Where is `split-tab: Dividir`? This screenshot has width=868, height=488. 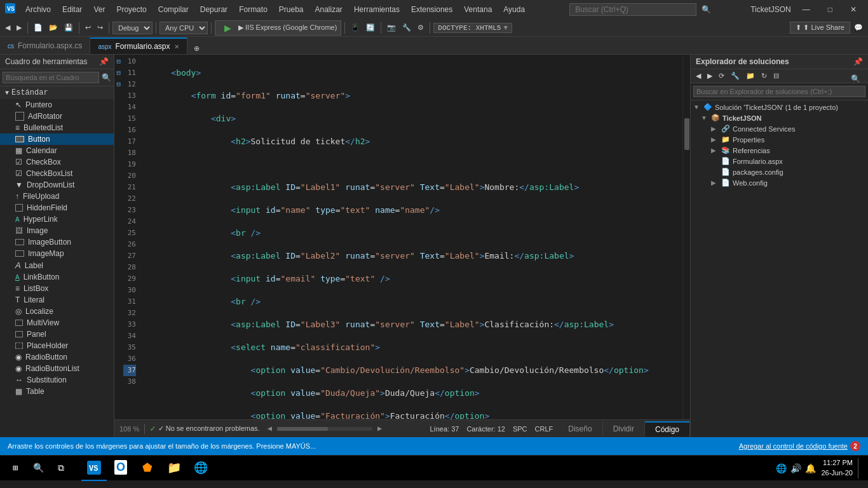 split-tab: Dividir is located at coordinates (624, 429).